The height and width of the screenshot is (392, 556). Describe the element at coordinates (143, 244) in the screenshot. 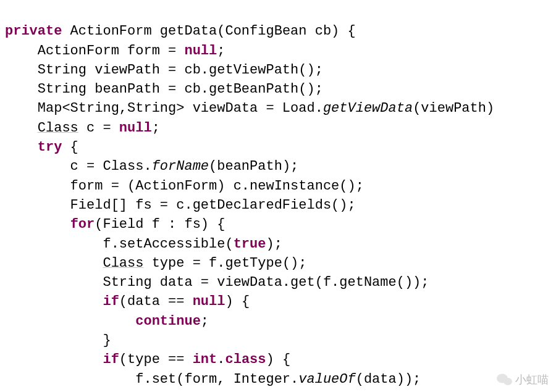

I see `code-line: f.setAccessible(true);` at that location.